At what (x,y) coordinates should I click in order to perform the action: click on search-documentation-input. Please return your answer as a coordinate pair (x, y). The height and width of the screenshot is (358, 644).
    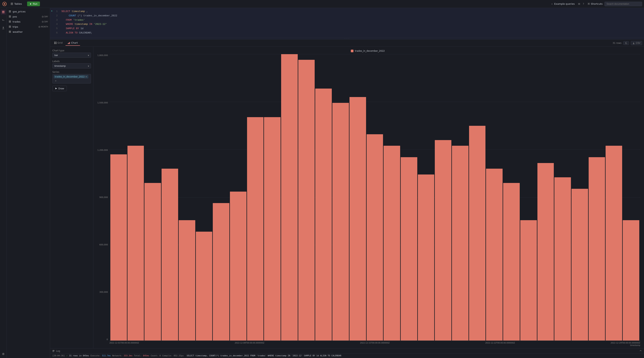
    Looking at the image, I should click on (623, 4).